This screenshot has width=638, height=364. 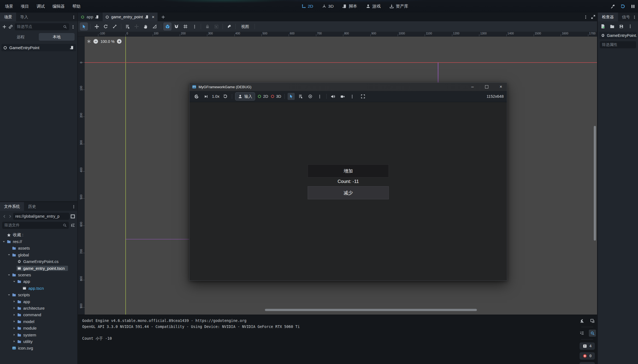 What do you see at coordinates (626, 17) in the screenshot?
I see `tab-信号: 信号` at bounding box center [626, 17].